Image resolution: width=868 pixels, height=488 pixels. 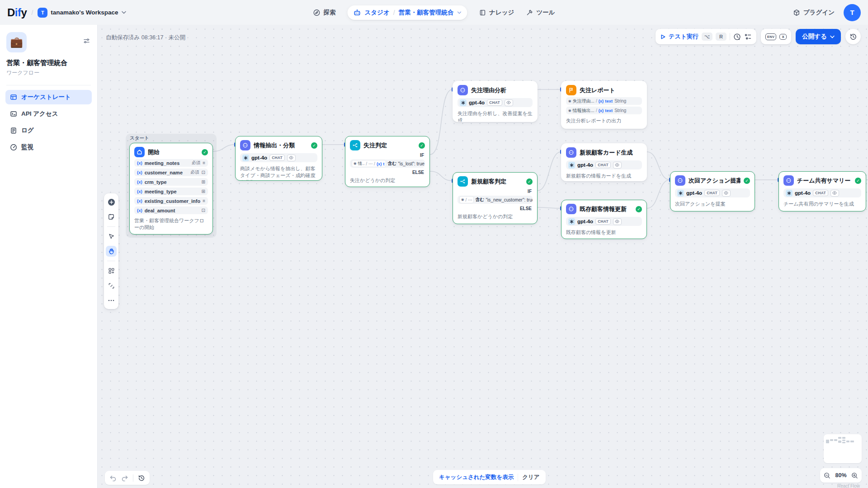 What do you see at coordinates (843, 449) in the screenshot?
I see `minimap` at bounding box center [843, 449].